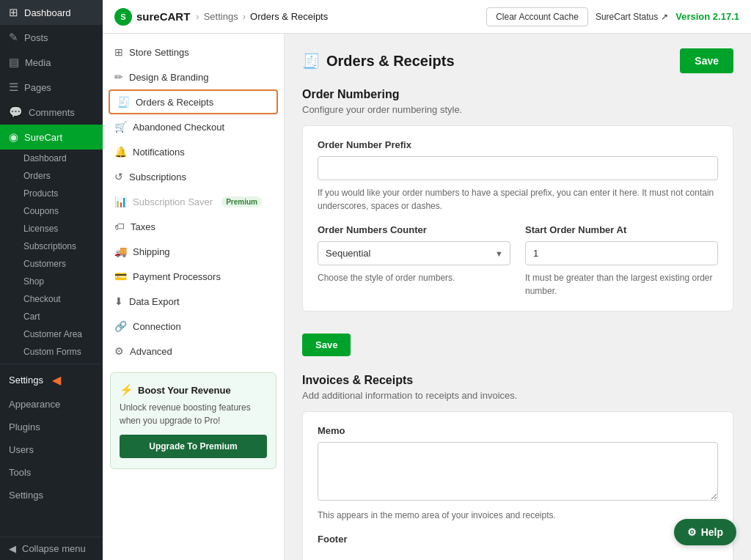  Describe the element at coordinates (518, 539) in the screenshot. I see `footer-label: Footer` at that location.